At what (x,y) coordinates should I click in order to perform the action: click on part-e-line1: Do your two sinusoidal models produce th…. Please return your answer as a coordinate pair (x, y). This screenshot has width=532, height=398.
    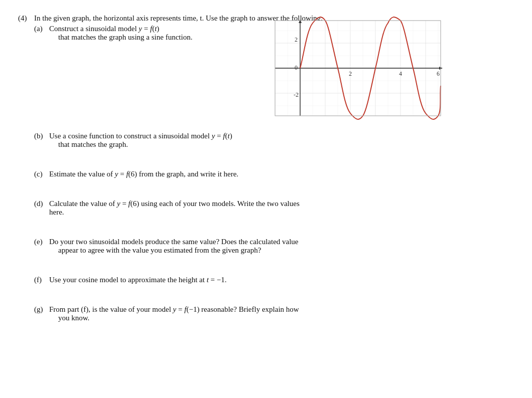
    Looking at the image, I should click on (174, 242).